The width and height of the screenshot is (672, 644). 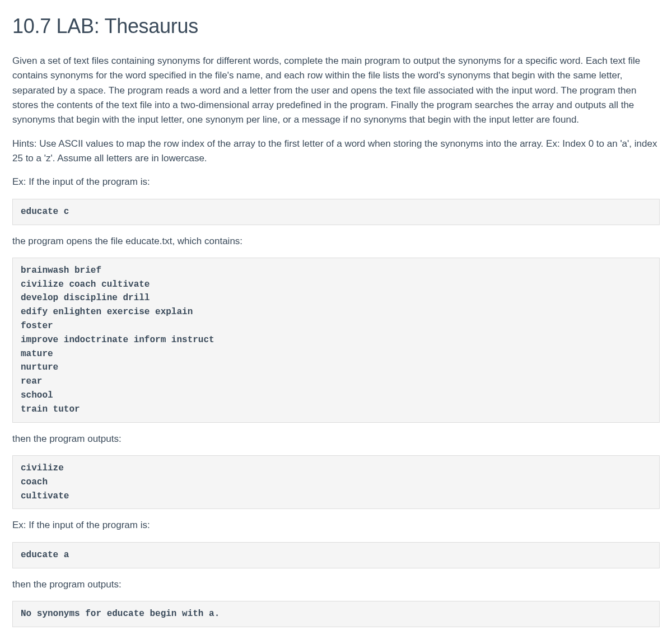 I want to click on intro-paragraph: Given a set of text files containing syn…, so click(x=336, y=91).